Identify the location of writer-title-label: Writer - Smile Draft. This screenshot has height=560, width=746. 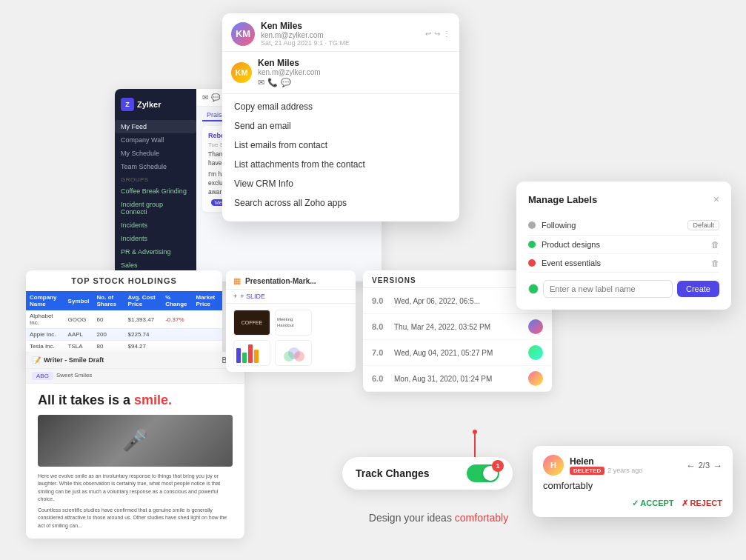
(74, 360).